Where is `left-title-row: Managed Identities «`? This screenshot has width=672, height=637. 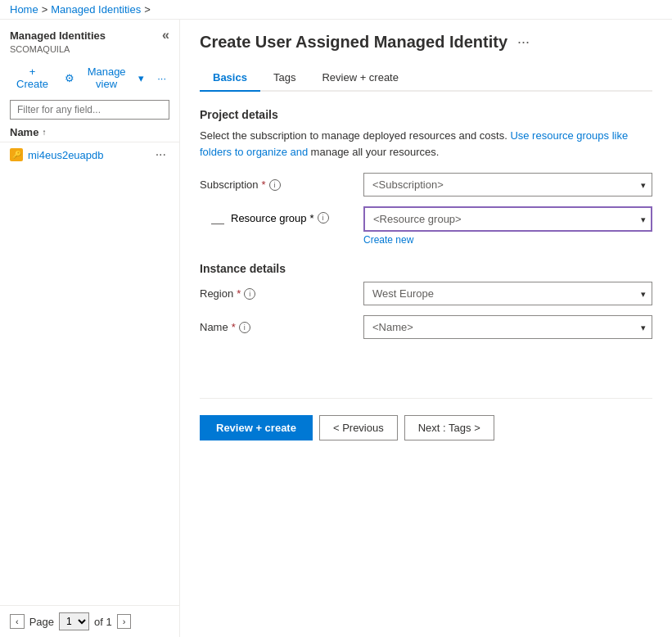 left-title-row: Managed Identities « is located at coordinates (90, 35).